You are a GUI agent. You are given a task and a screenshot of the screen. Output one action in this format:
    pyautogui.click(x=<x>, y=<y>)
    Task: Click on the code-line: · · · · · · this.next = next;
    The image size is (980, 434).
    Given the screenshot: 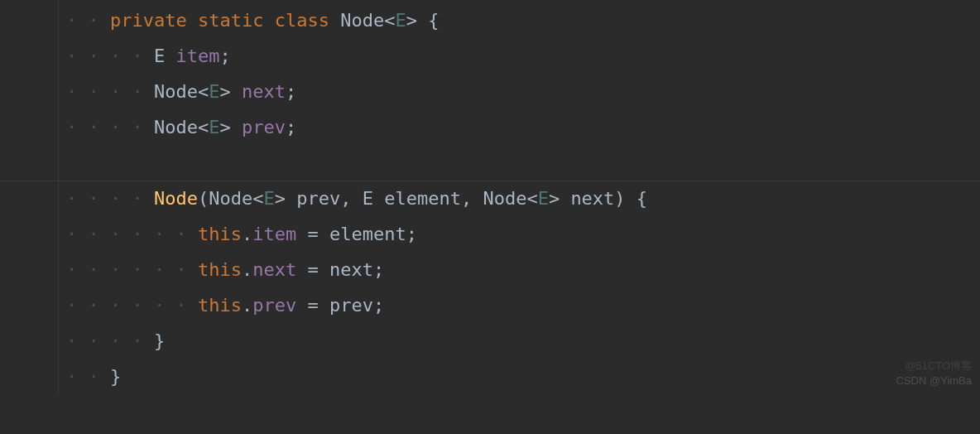 What is the action you would take?
    pyautogui.click(x=523, y=270)
    